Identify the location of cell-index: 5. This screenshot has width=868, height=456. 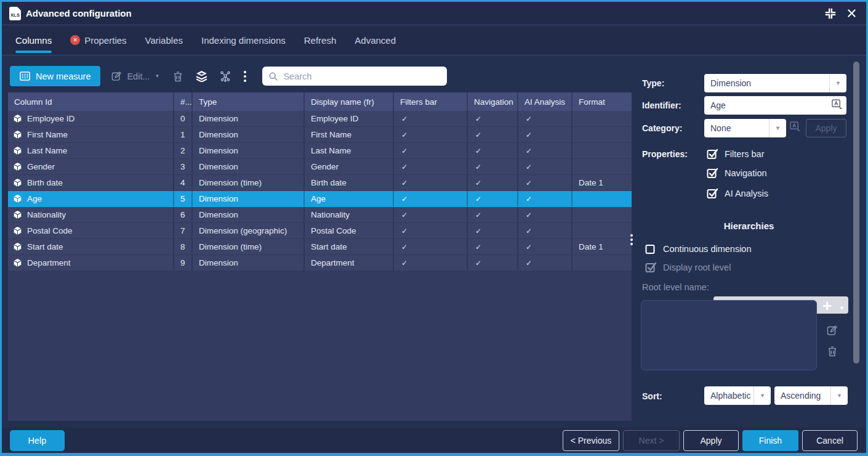
(182, 198).